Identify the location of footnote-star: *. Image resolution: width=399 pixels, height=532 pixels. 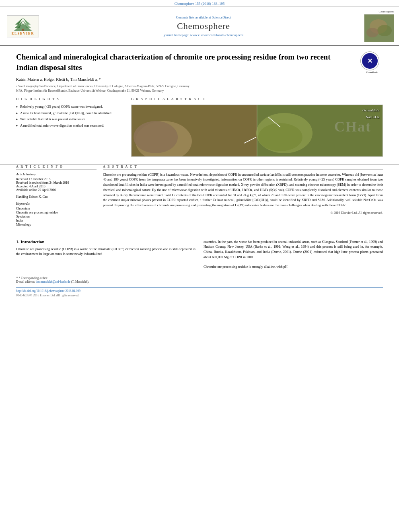
(17, 278).